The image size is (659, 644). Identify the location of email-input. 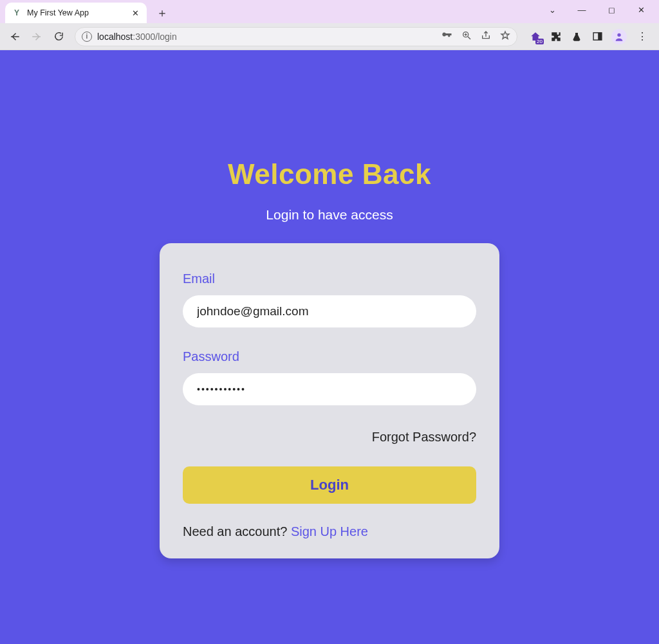
(330, 311).